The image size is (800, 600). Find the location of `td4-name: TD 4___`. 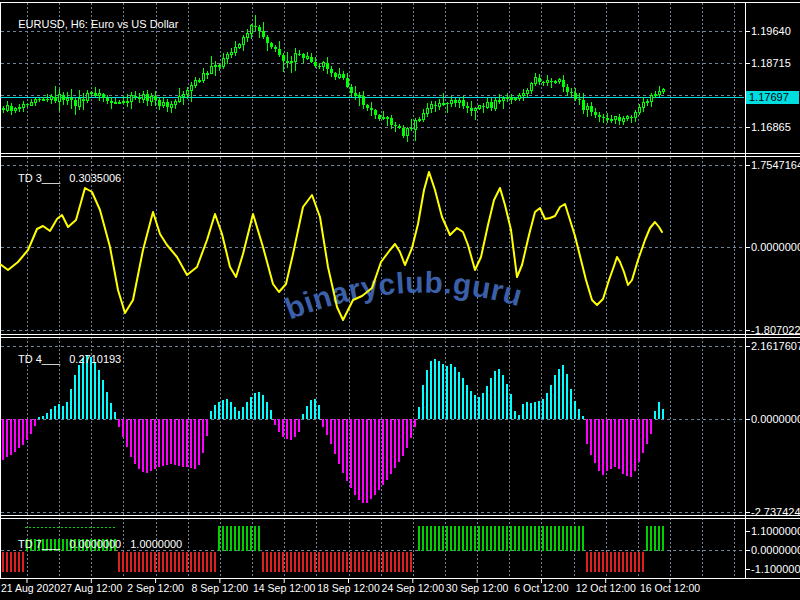

td4-name: TD 4___ is located at coordinates (39, 359).